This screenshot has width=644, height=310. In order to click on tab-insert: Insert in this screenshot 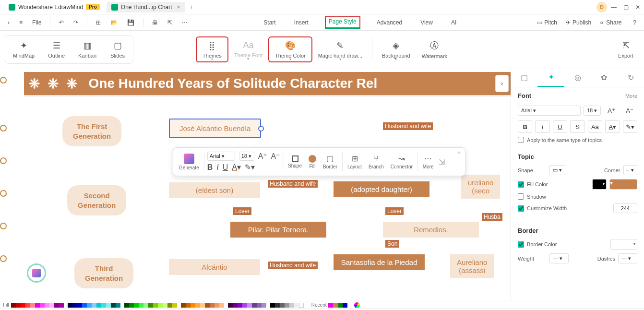, I will do `click(301, 23)`.